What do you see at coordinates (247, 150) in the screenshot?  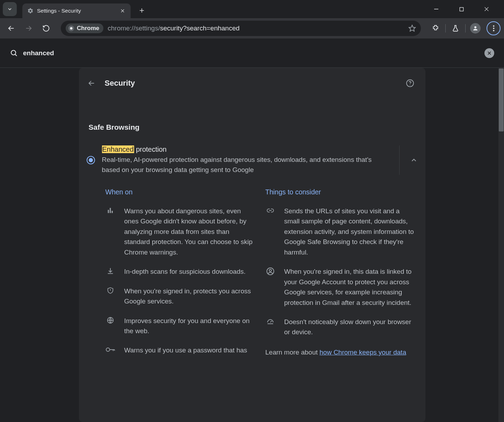 I see `option-title: Enhanced protection` at bounding box center [247, 150].